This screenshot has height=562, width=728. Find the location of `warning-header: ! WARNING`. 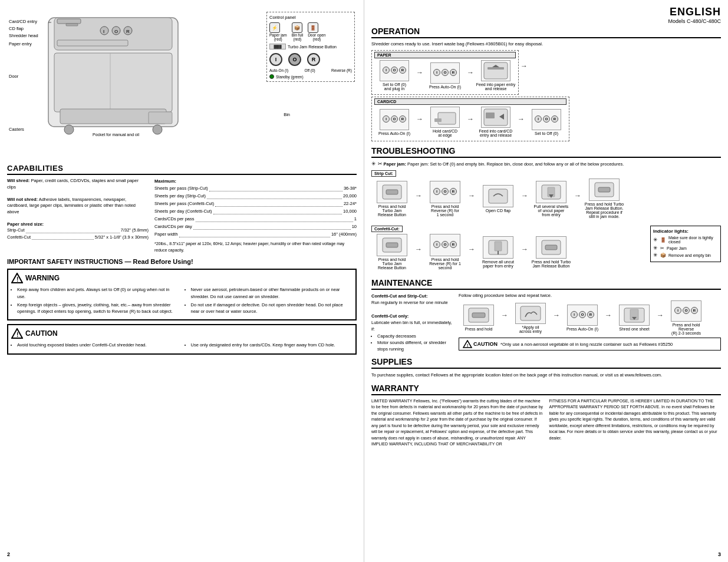

warning-header: ! WARNING is located at coordinates (182, 278).